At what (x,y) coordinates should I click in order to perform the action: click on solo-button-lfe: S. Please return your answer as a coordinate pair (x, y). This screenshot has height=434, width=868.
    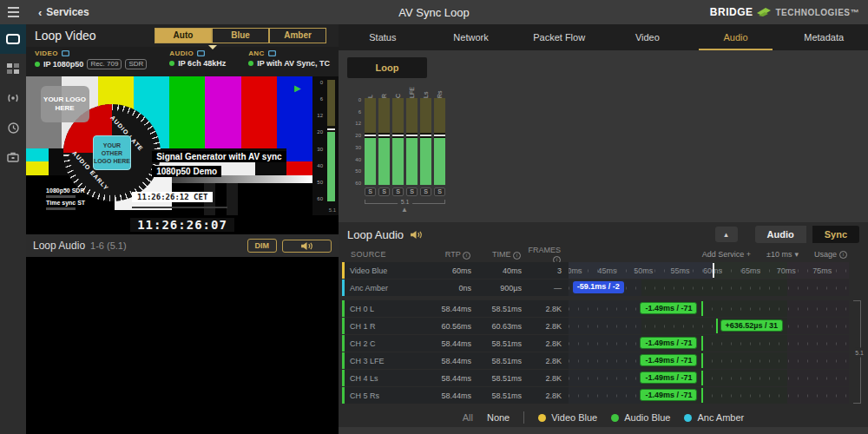
    Looking at the image, I should click on (411, 192).